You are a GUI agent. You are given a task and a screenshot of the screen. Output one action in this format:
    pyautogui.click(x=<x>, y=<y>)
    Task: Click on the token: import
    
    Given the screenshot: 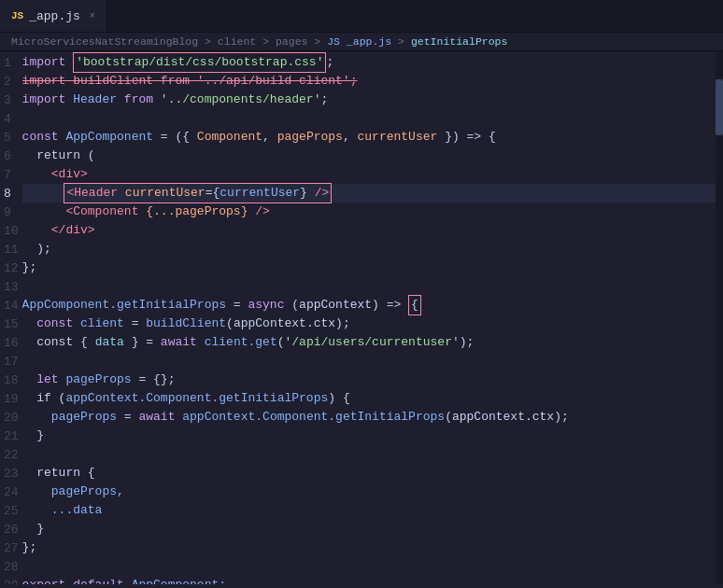 What is the action you would take?
    pyautogui.click(x=49, y=100)
    